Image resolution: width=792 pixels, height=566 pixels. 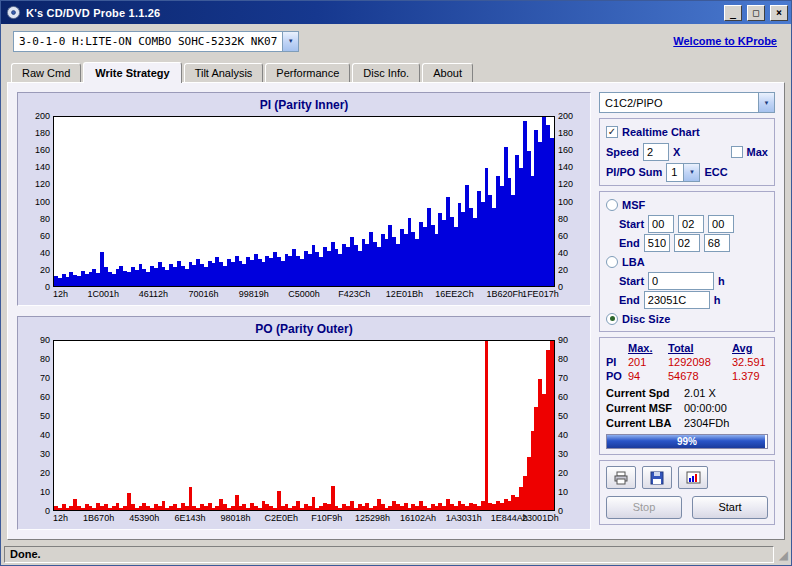 What do you see at coordinates (681, 281) in the screenshot?
I see `lba-start-input` at bounding box center [681, 281].